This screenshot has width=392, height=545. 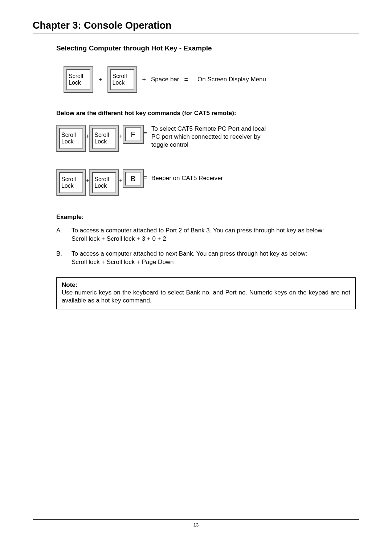 I want to click on key-f: F, so click(x=133, y=134).